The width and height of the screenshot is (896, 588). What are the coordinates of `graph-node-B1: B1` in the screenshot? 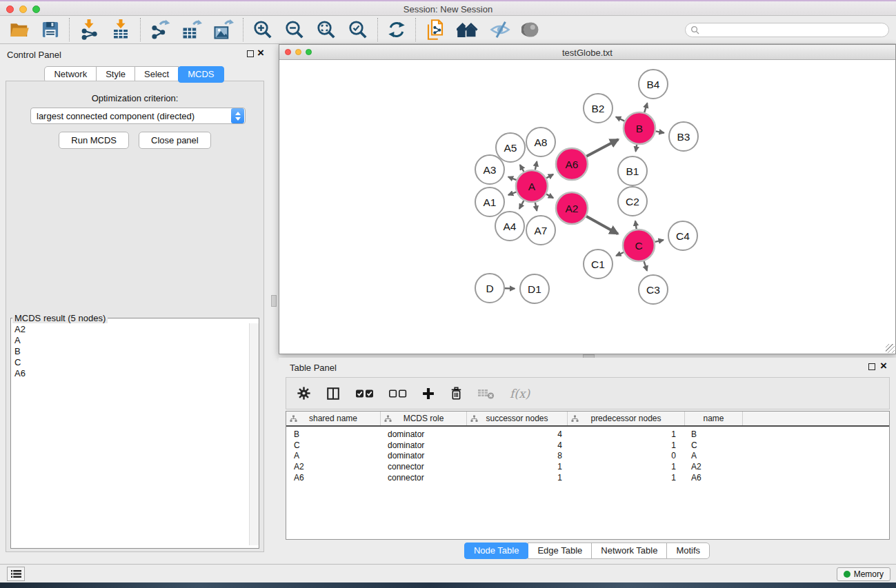 It's located at (633, 171).